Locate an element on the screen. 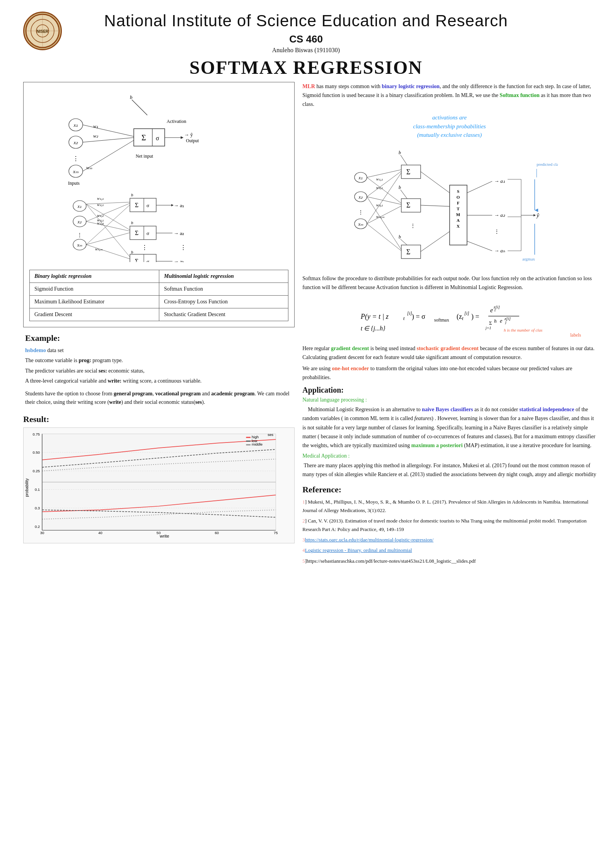 The height and width of the screenshot is (868, 612). svg-text: argmax is located at coordinates (529, 259).